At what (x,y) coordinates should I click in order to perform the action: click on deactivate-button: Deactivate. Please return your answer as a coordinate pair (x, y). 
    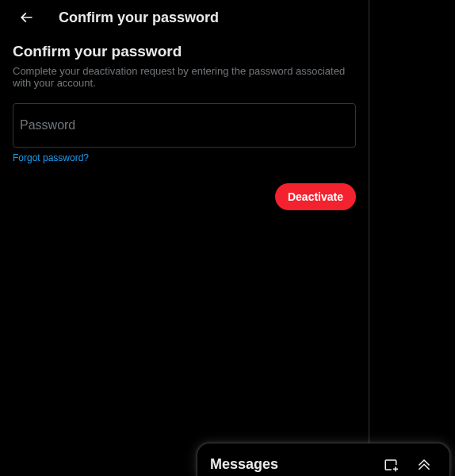
    Looking at the image, I should click on (315, 197).